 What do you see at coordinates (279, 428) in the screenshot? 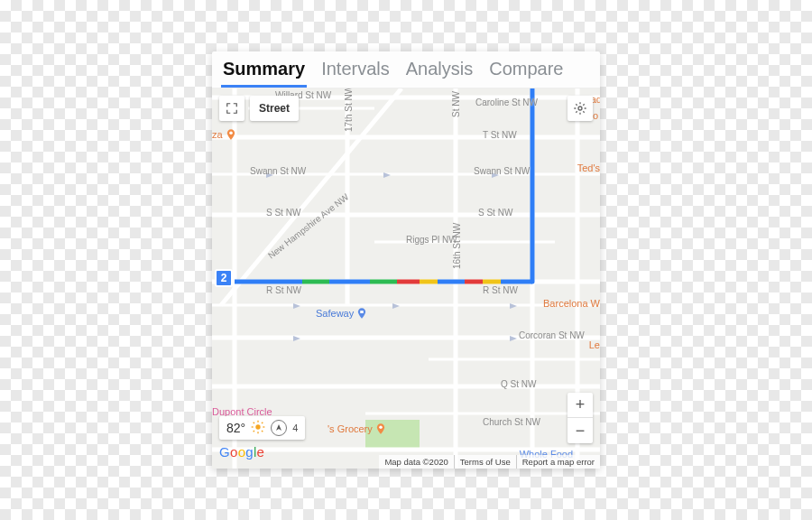
I see `wind-icon` at bounding box center [279, 428].